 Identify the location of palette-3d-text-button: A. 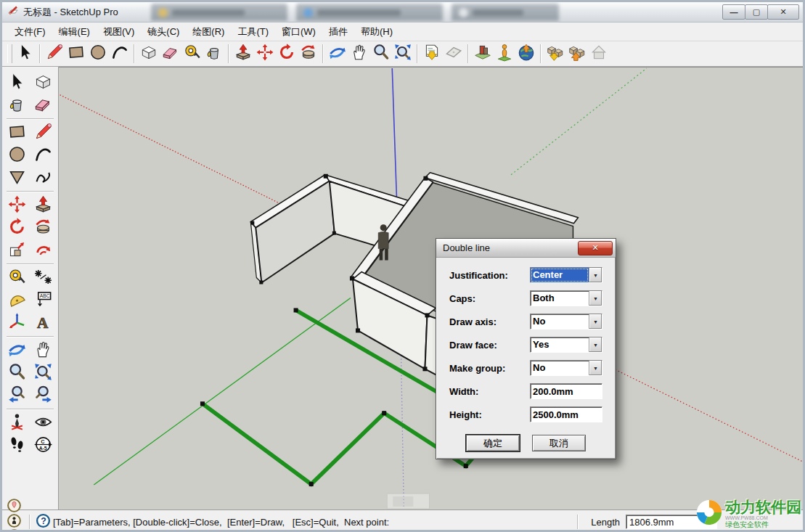
(44, 323).